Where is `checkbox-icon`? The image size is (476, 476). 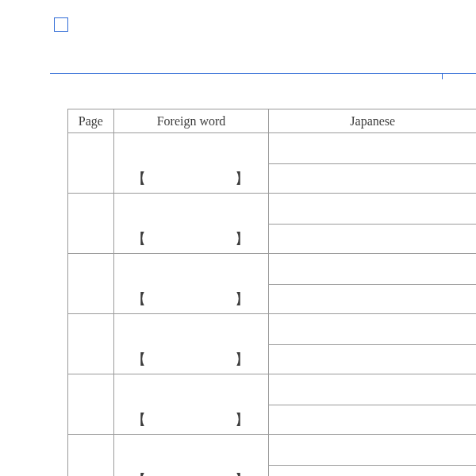 checkbox-icon is located at coordinates (61, 25).